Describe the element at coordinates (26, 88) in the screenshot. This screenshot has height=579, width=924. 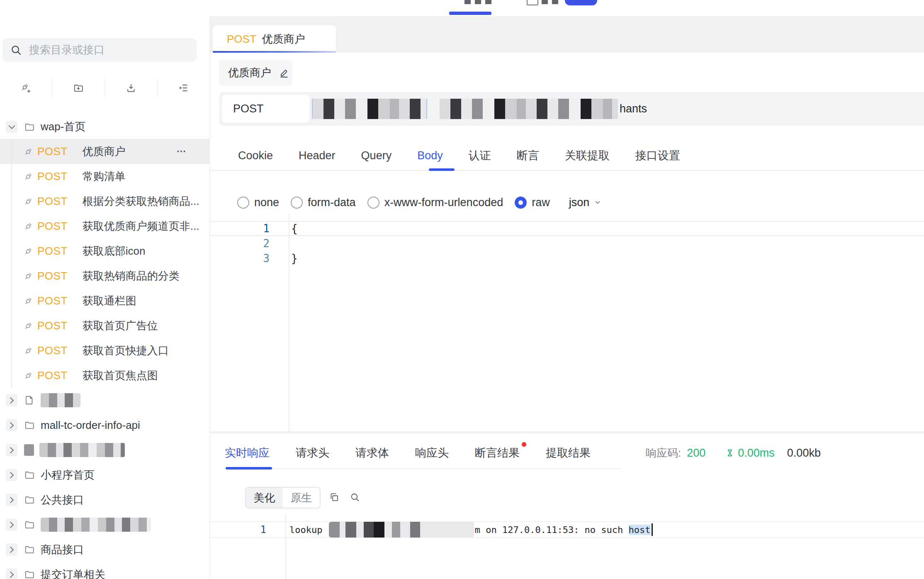
I see `add-api-button` at that location.